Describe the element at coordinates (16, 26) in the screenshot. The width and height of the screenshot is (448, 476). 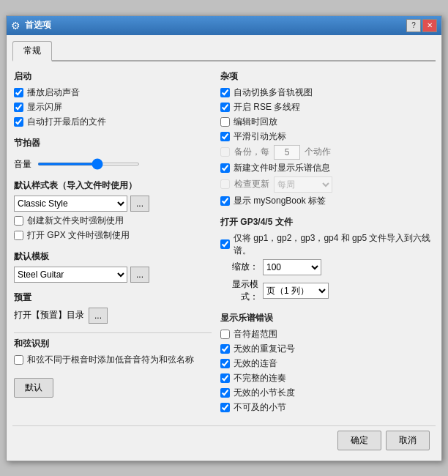
I see `window-icon: ⚙` at that location.